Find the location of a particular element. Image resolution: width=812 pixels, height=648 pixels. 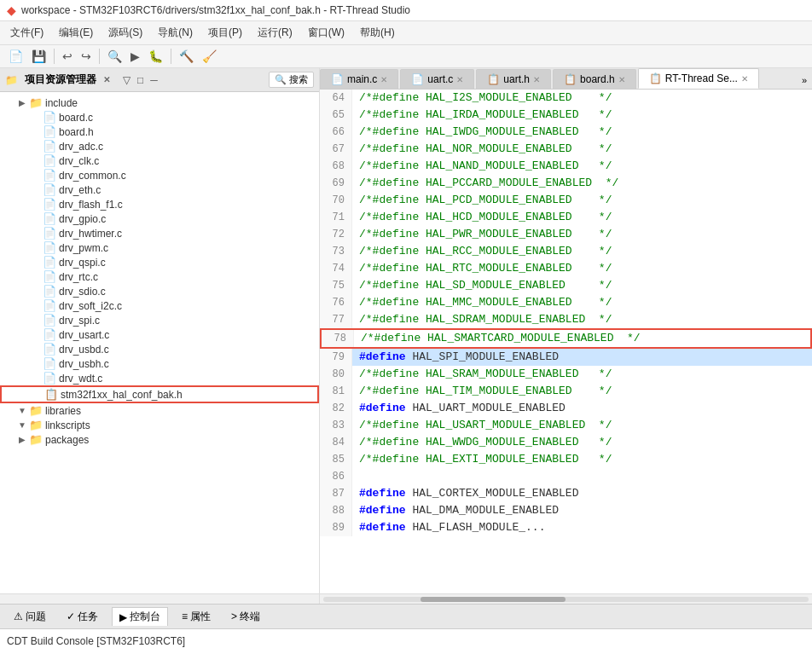

line-content-80: /*#define HAL_SRAM_MODULE_ENABLED */ is located at coordinates (582, 374).